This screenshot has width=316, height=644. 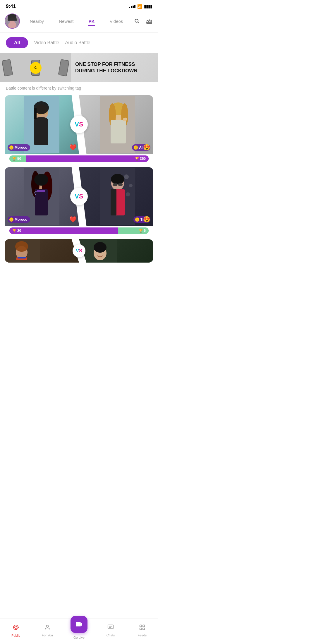 I want to click on progress-bar-2: 🏆 20 🏆 5, so click(x=79, y=231).